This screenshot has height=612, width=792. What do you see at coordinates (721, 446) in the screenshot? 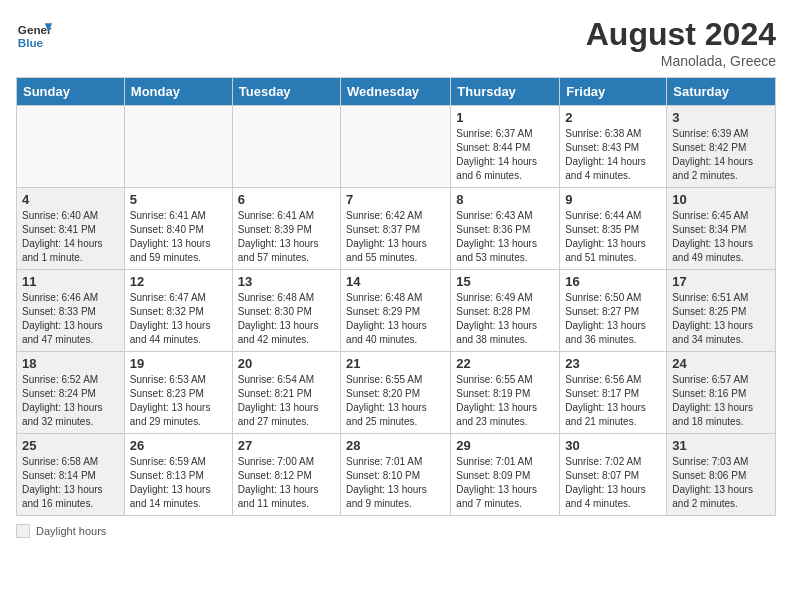
I see `day-number: 31` at bounding box center [721, 446].